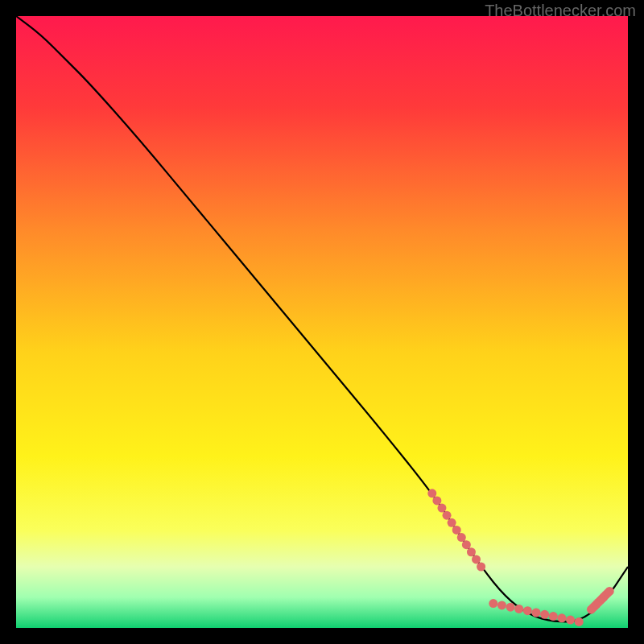 Image resolution: width=644 pixels, height=644 pixels. Describe the element at coordinates (520, 557) in the screenshot. I see `highlight-marks` at that location.